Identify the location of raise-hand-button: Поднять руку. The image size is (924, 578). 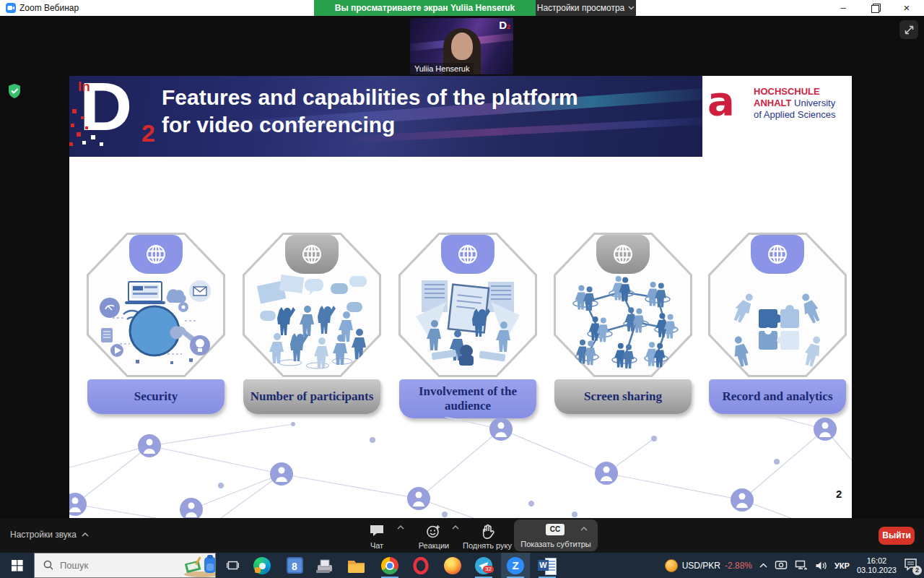
(487, 536).